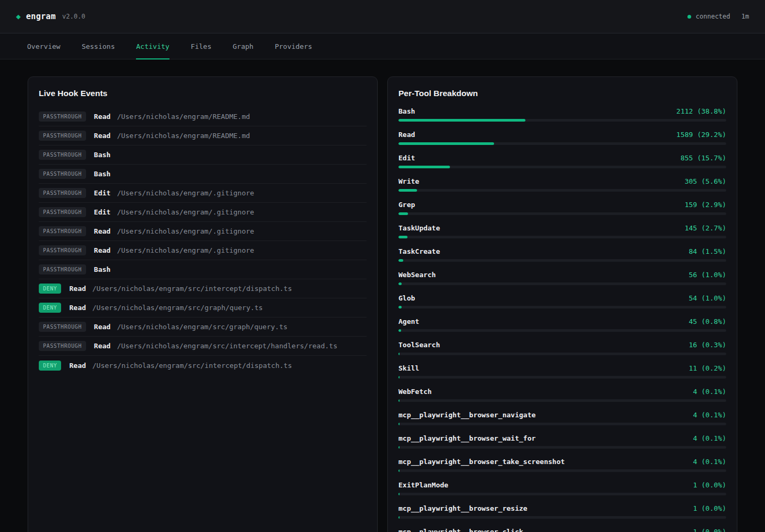  I want to click on live-hook-events-title: Live Hook Events, so click(203, 93).